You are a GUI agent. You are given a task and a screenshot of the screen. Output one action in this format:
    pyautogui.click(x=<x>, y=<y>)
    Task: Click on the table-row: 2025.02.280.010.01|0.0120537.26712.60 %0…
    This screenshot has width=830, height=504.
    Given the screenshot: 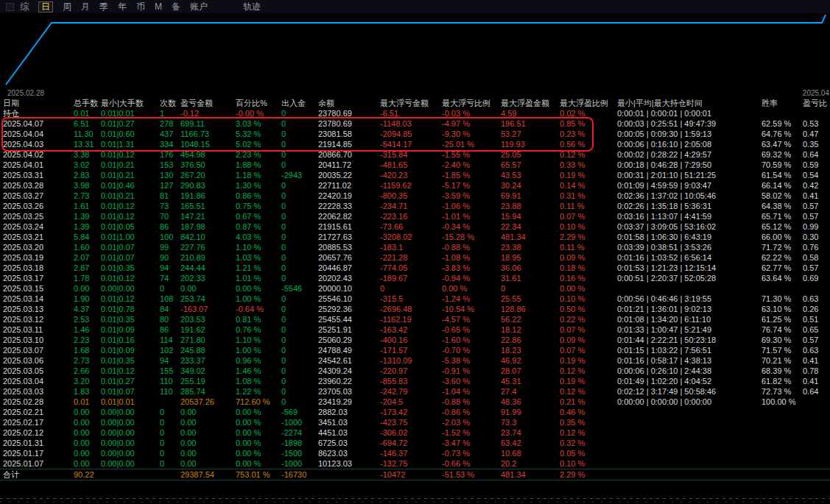 What is the action you would take?
    pyautogui.click(x=415, y=402)
    